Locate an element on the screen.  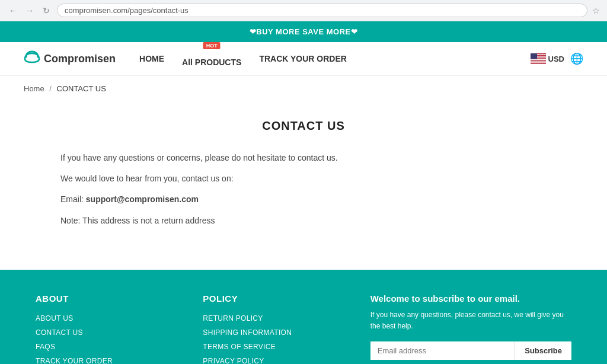
promo-bar: ❤BUY MORE SAVE MORE❤ is located at coordinates (304, 32).